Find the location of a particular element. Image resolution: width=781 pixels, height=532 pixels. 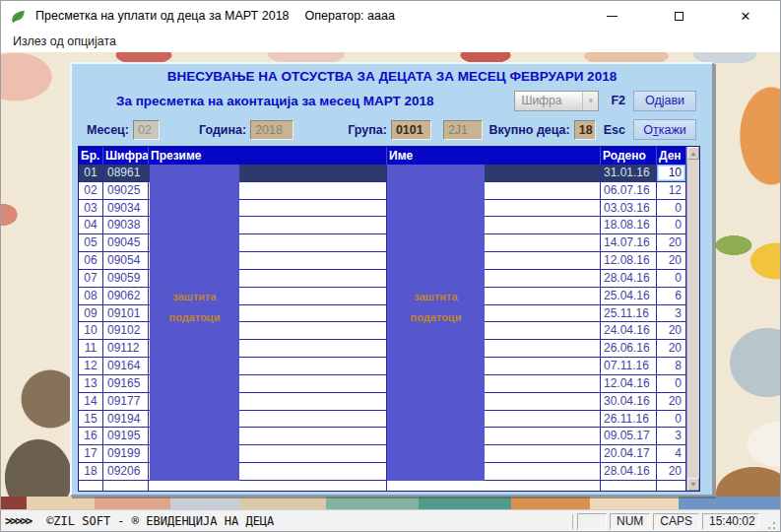

cell-code: 09038 is located at coordinates (126, 226).